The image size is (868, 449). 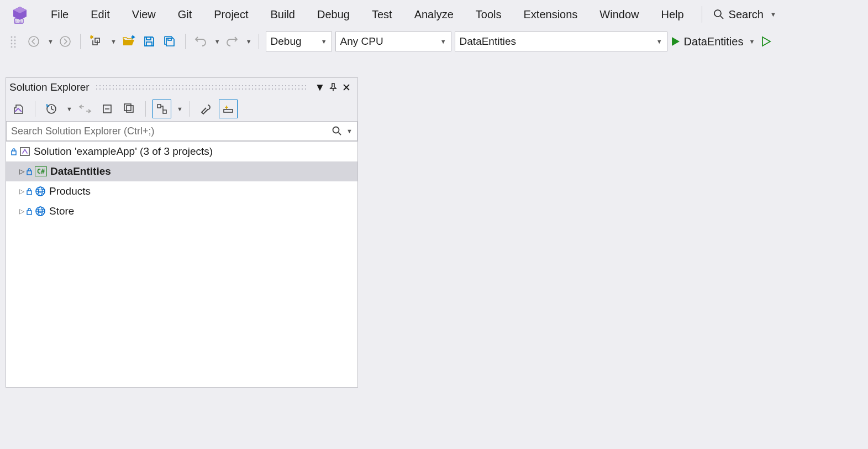 I want to click on home-button, so click(x=19, y=109).